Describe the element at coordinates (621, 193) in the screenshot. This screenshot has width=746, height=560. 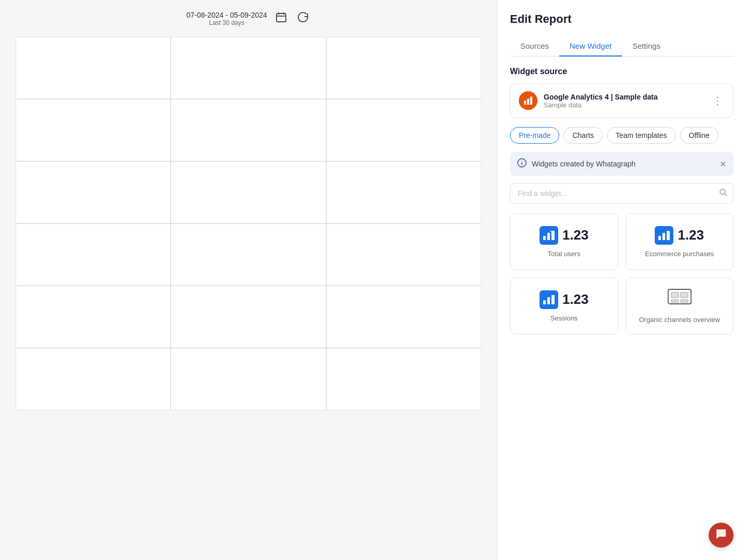
I see `search-input` at that location.